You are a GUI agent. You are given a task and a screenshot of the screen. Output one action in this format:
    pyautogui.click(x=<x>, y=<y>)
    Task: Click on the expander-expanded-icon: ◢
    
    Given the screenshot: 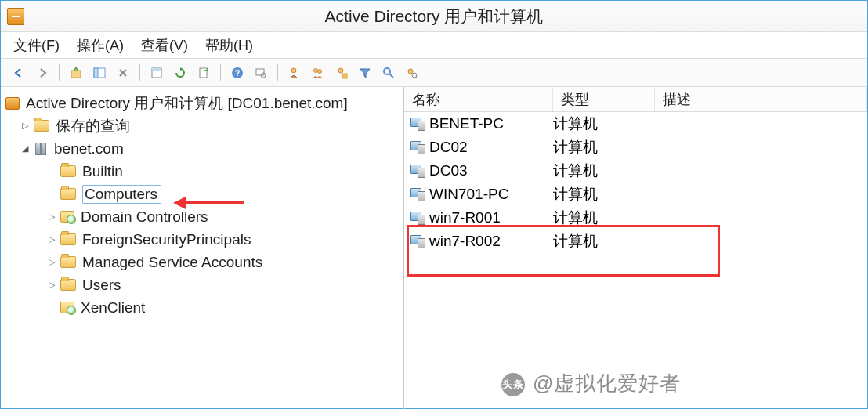 What is the action you would take?
    pyautogui.click(x=25, y=149)
    